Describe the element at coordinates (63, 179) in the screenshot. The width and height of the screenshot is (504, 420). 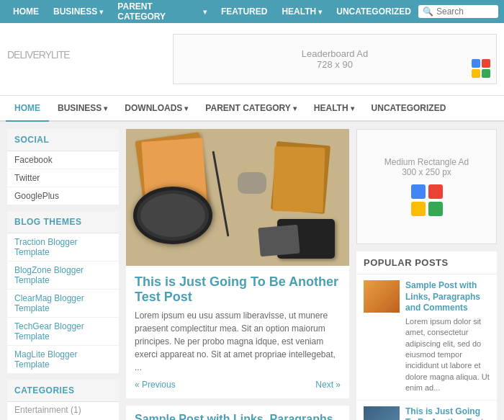
I see `social-links: Facebook Twitter GooglePlus` at that location.